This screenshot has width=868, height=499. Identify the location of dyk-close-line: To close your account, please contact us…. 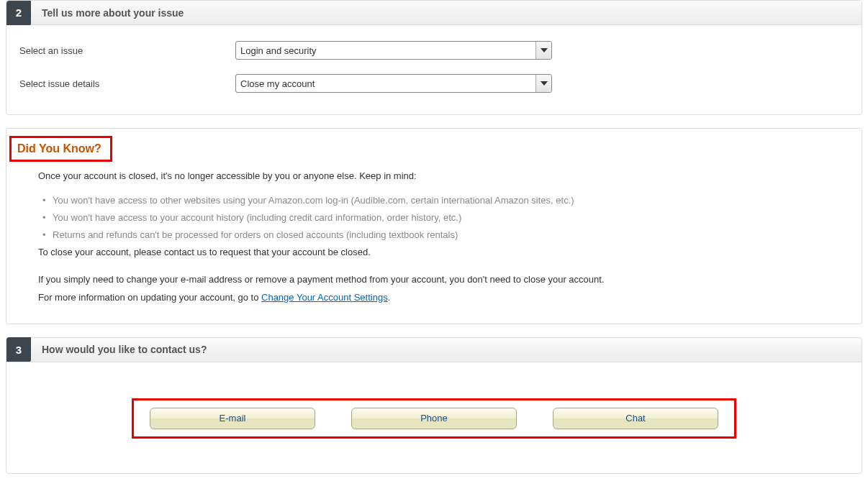
(434, 252).